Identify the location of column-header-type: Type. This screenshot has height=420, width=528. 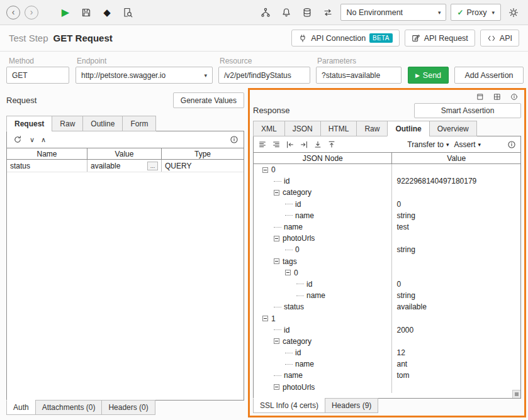
(203, 153).